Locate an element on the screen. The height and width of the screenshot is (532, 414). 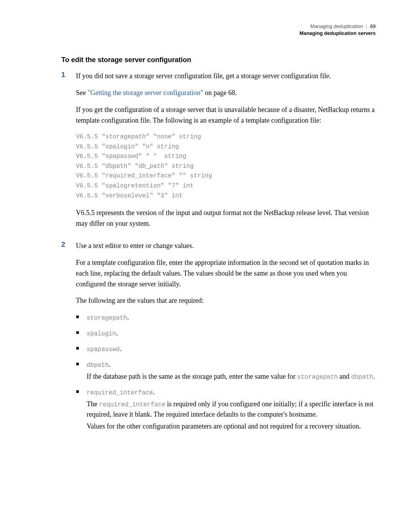
section-heading: To edit the storage server configuration is located at coordinates (219, 60).